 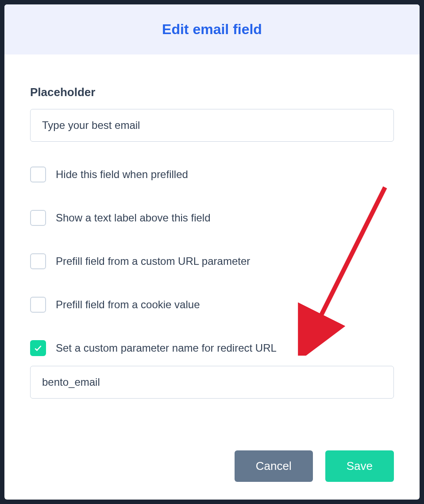 What do you see at coordinates (359, 466) in the screenshot?
I see `save-button: Save` at bounding box center [359, 466].